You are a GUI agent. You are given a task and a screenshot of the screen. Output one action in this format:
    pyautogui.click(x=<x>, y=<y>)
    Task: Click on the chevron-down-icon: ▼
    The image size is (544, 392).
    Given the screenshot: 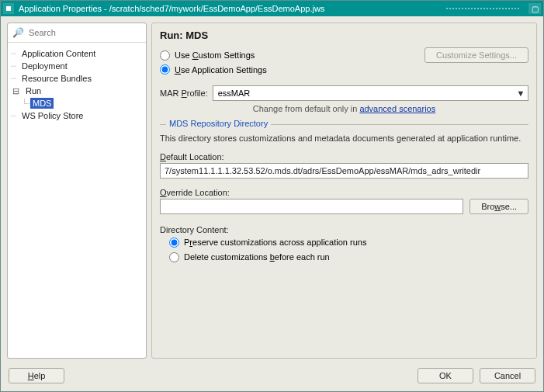 What is the action you would take?
    pyautogui.click(x=521, y=93)
    